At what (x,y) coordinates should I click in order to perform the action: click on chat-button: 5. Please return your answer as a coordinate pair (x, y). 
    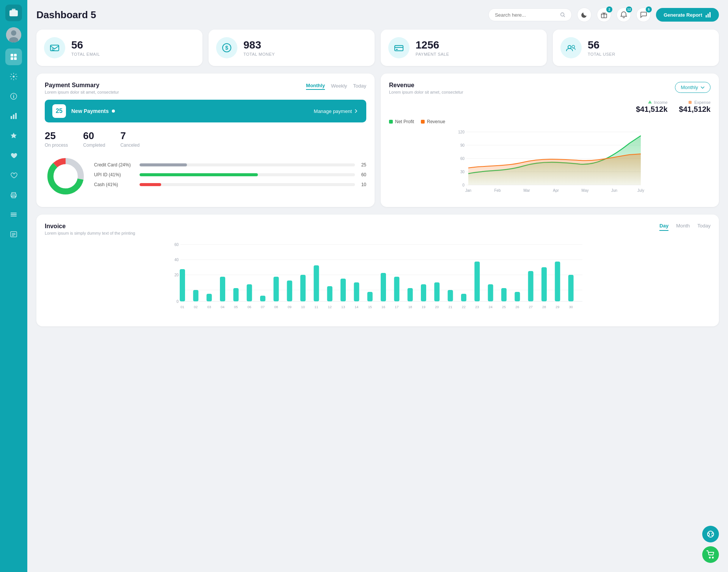
    Looking at the image, I should click on (643, 15).